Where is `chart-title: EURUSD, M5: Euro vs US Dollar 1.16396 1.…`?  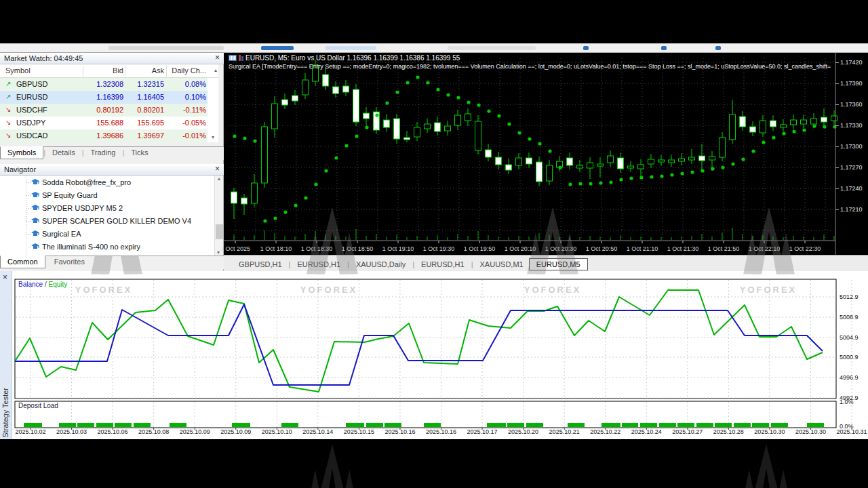 chart-title: EURUSD, M5: Euro vs US Dollar 1.16396 1.… is located at coordinates (353, 58).